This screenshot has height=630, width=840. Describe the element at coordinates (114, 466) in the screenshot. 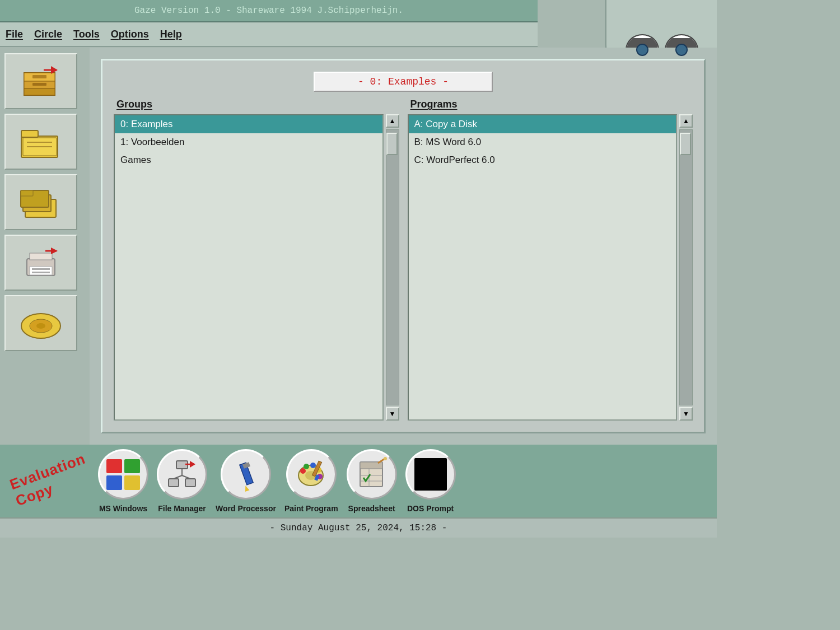

I see `win-sq-red` at that location.